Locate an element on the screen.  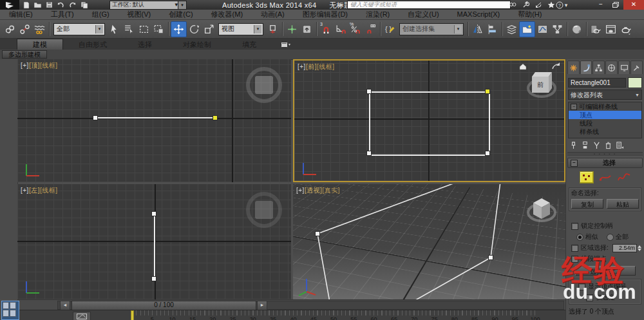
viewport-left-label: [+][左][线框] is located at coordinates (39, 191).